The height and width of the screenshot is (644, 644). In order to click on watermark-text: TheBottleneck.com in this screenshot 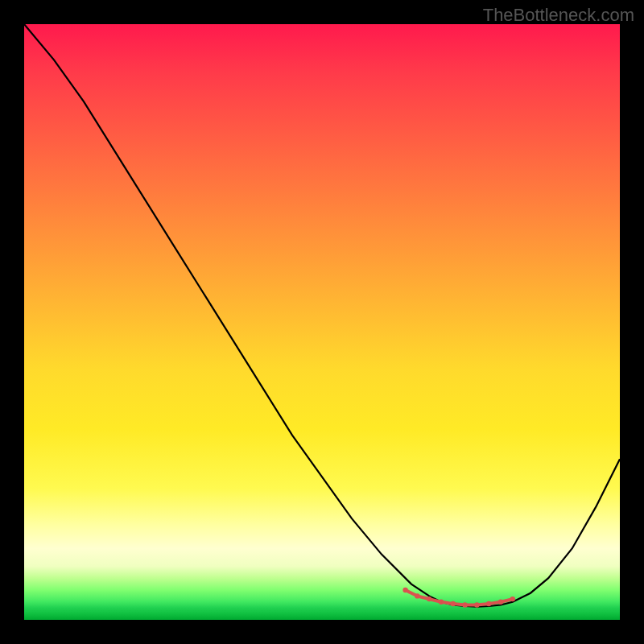, I will do `click(559, 15)`.